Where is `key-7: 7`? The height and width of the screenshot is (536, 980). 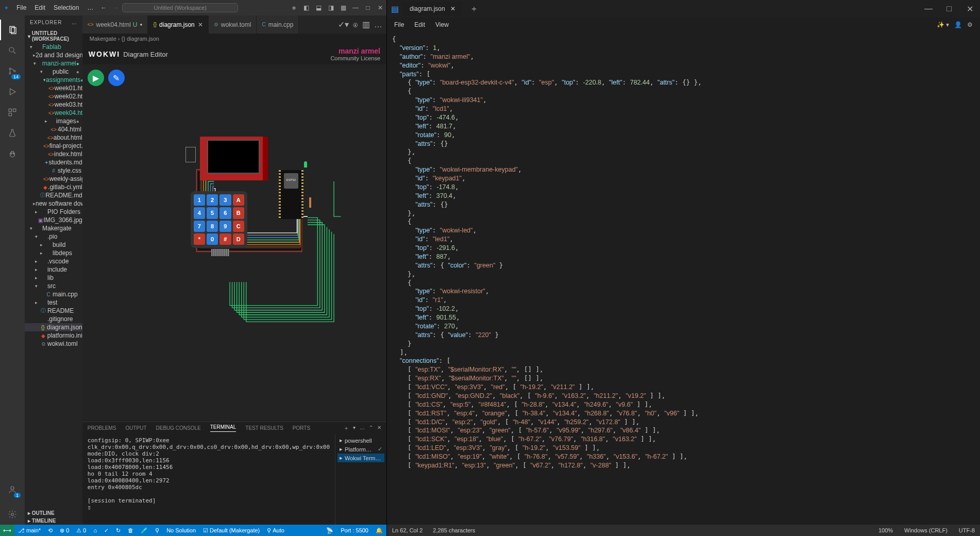 key-7: 7 is located at coordinates (199, 226).